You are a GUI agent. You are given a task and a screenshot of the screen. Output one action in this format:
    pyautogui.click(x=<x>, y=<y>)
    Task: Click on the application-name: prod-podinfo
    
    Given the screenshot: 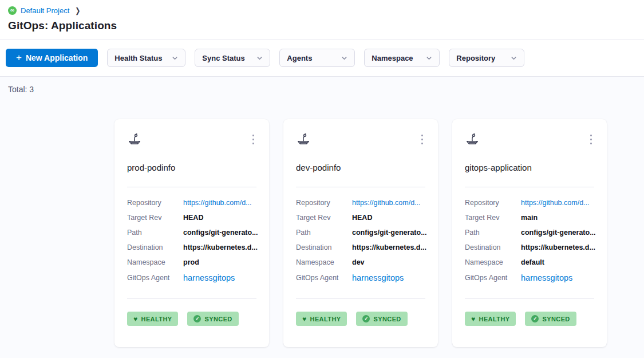 What is the action you would take?
    pyautogui.click(x=192, y=168)
    